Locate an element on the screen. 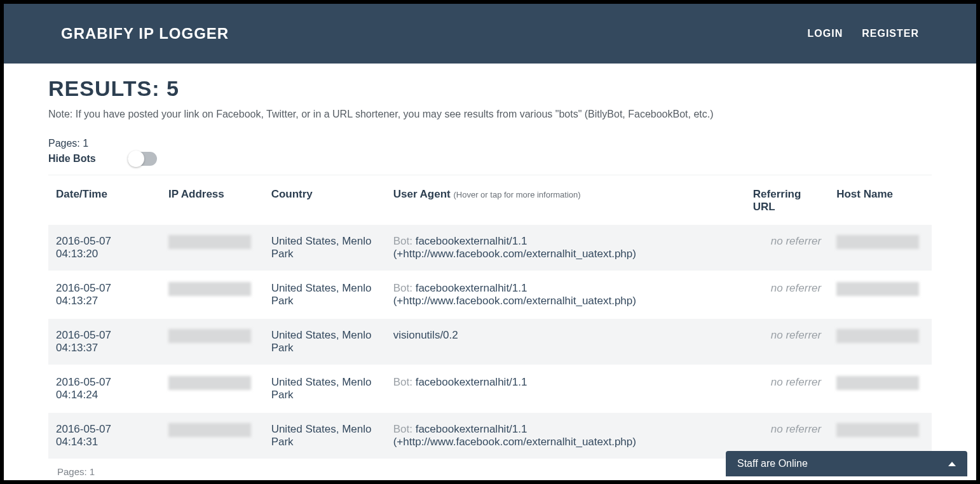  table-header-row: Date/Time IP Address Country User Agent … is located at coordinates (490, 199).